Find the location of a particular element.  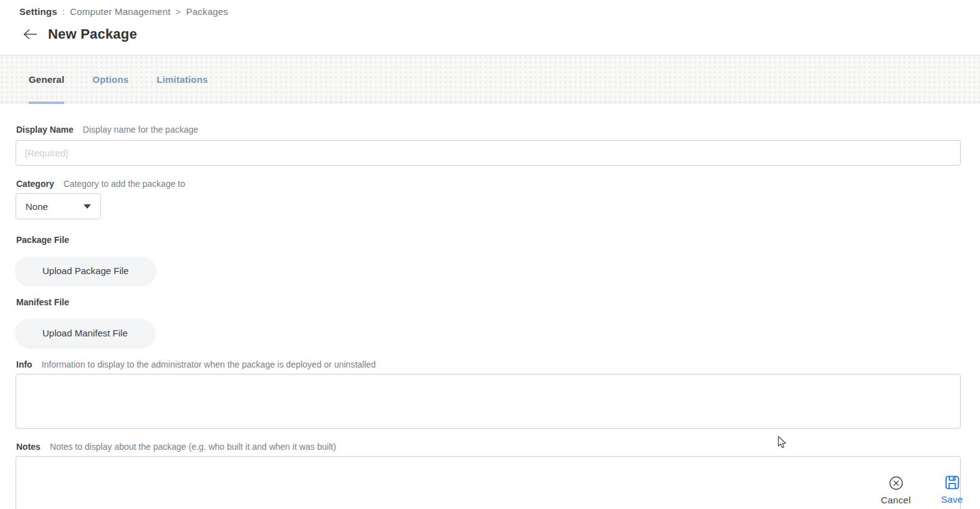

chevron-down-icon is located at coordinates (87, 207).